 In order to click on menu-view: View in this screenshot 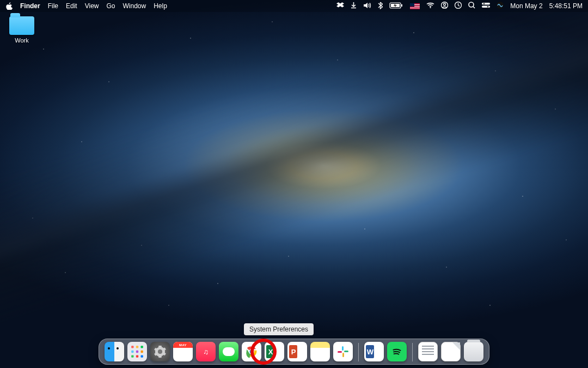, I will do `click(92, 6)`.